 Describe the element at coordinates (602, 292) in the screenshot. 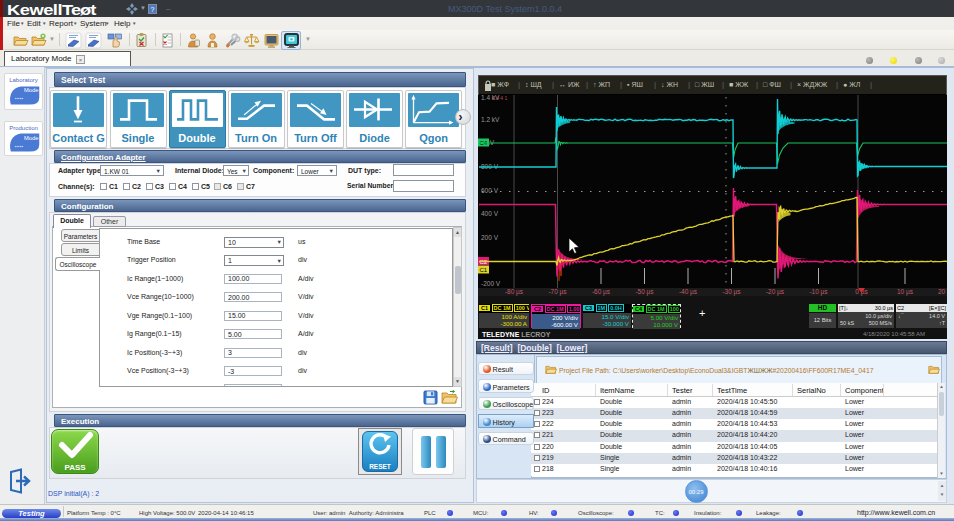

I see `svg-text: -60 µs` at that location.